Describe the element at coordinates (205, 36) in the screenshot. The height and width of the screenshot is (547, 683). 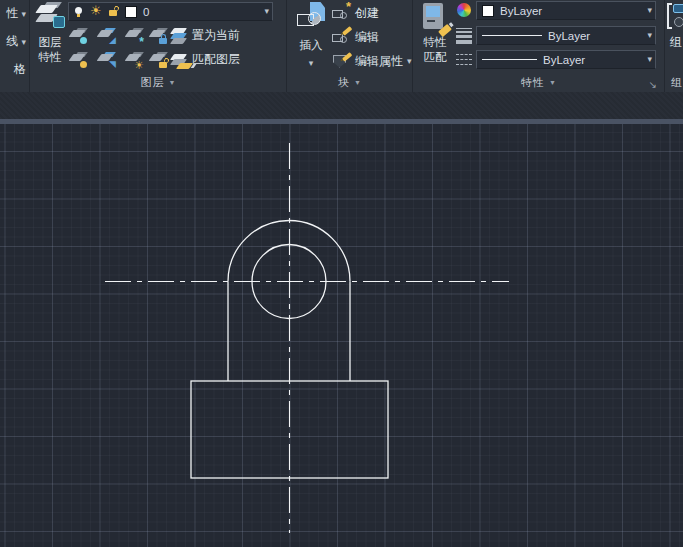
I see `set-current-layer-button: 置为当前` at that location.